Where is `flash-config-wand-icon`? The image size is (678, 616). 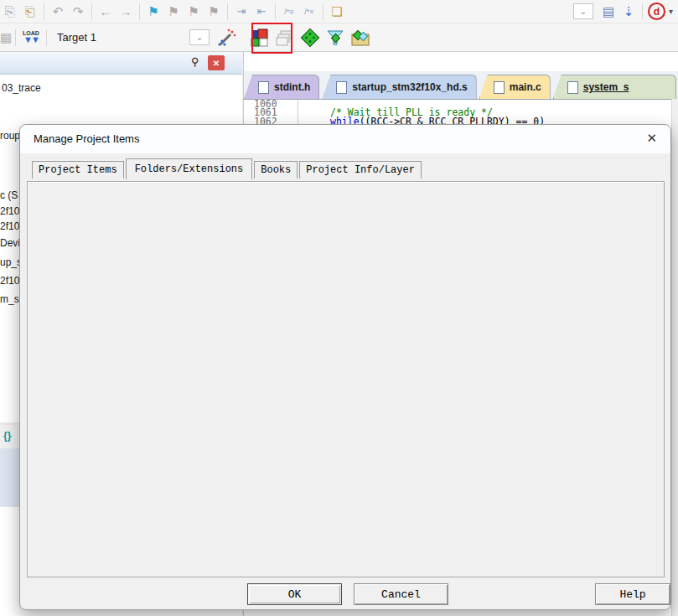
flash-config-wand-icon is located at coordinates (227, 38).